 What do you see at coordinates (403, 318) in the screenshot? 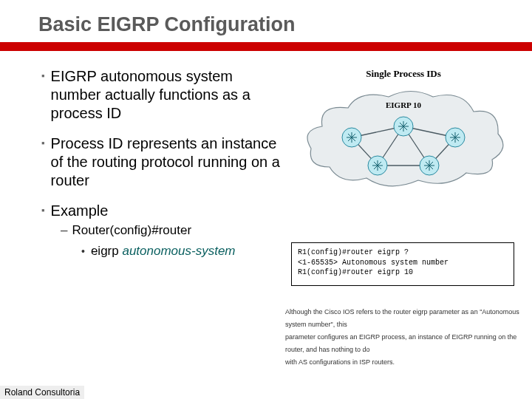
I see `caption-line: Although the Cisco IOS refers to the rou…` at bounding box center [403, 318].